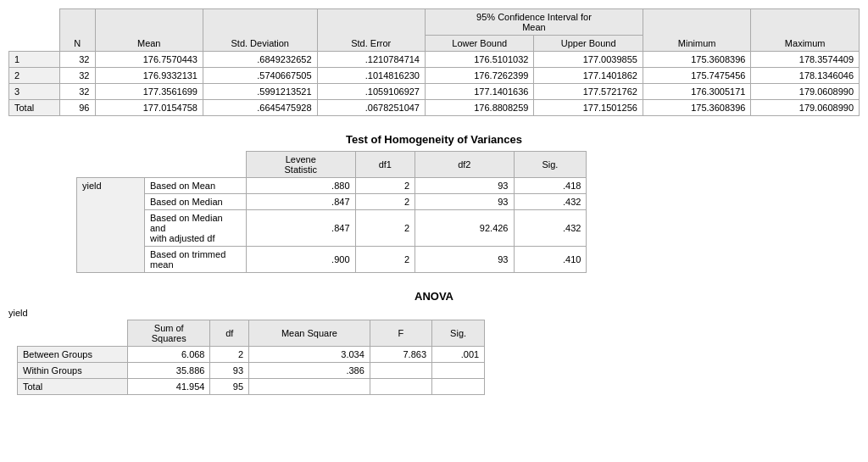  Describe the element at coordinates (149, 76) in the screenshot. I see `cell-mean: 176.9332131` at that location.